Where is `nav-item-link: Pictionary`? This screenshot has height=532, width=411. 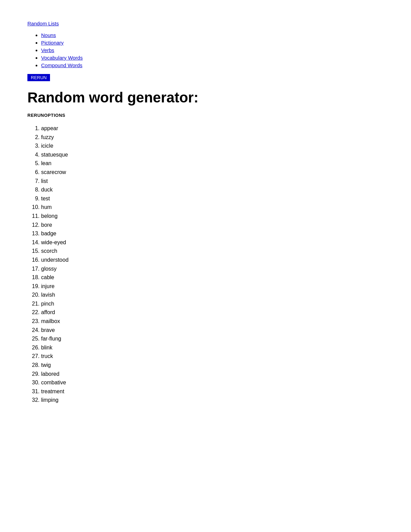
nav-item-link: Pictionary is located at coordinates (52, 42).